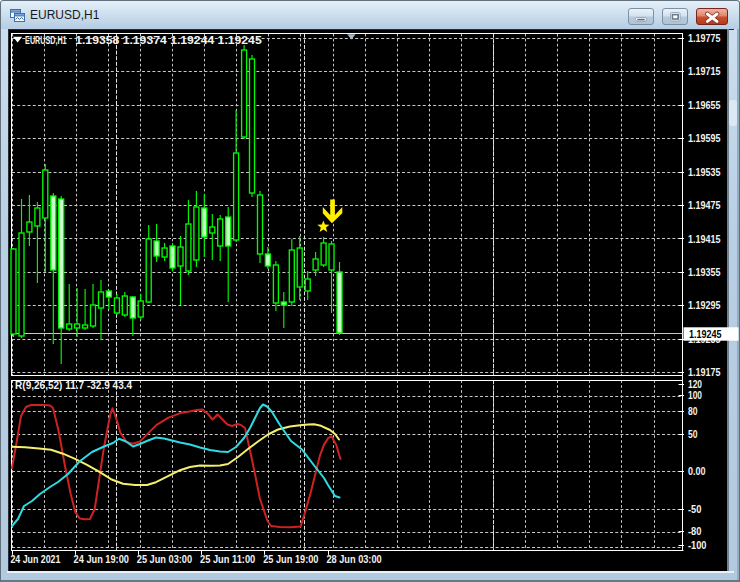  I want to click on svg-text: -100, so click(698, 545).